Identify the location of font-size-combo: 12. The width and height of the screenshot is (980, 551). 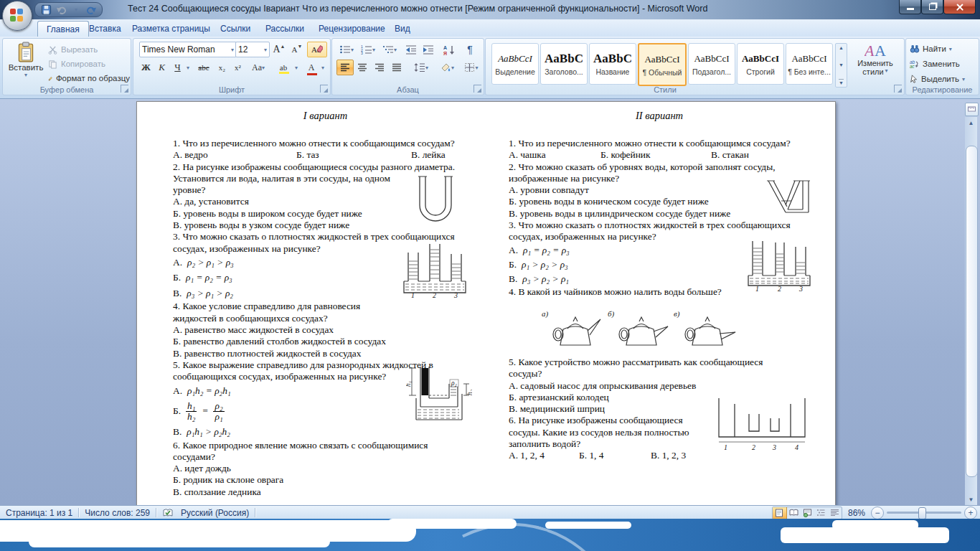
(253, 50).